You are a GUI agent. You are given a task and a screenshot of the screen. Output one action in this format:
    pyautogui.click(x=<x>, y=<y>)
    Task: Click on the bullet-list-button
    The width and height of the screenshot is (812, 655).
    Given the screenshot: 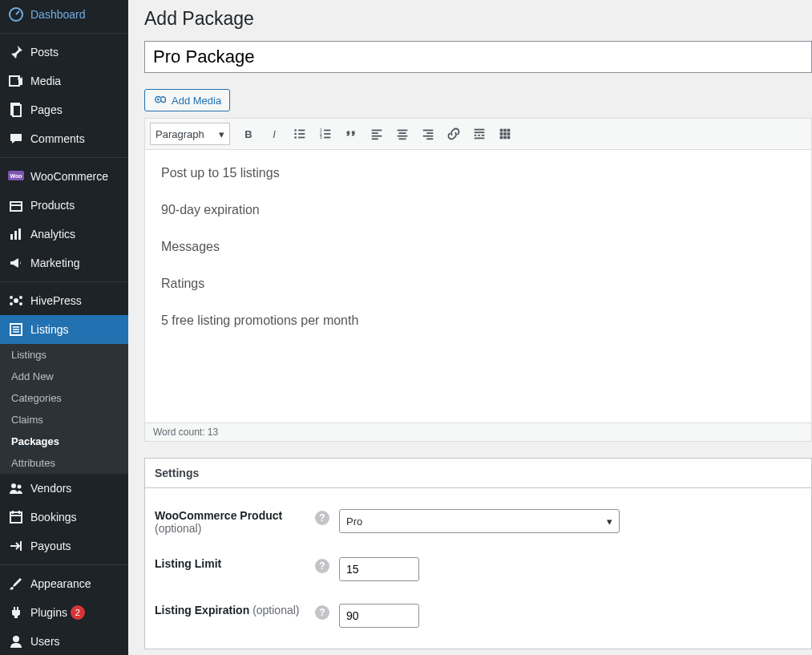 What is the action you would take?
    pyautogui.click(x=300, y=134)
    